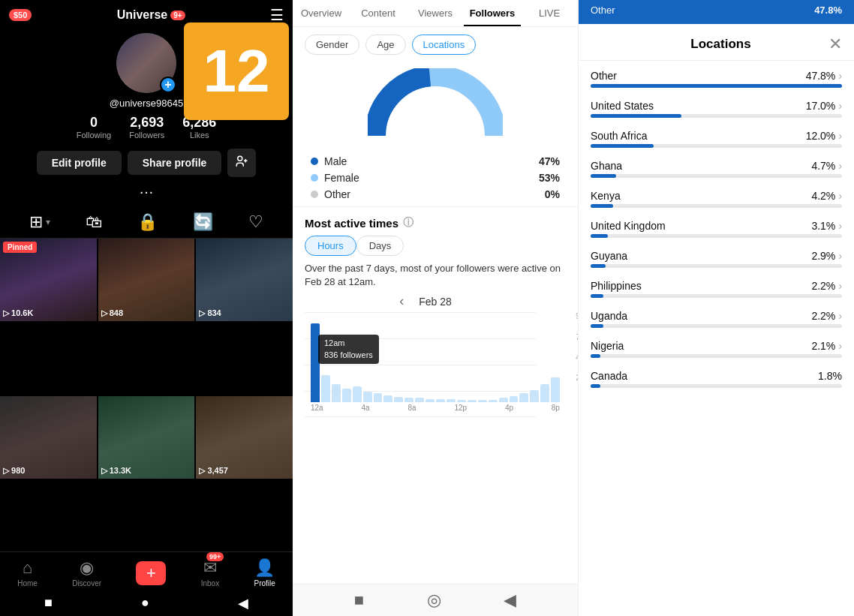 The height and width of the screenshot is (616, 854). I want to click on loc-row-4: Kenya 4.2% ›, so click(716, 196).